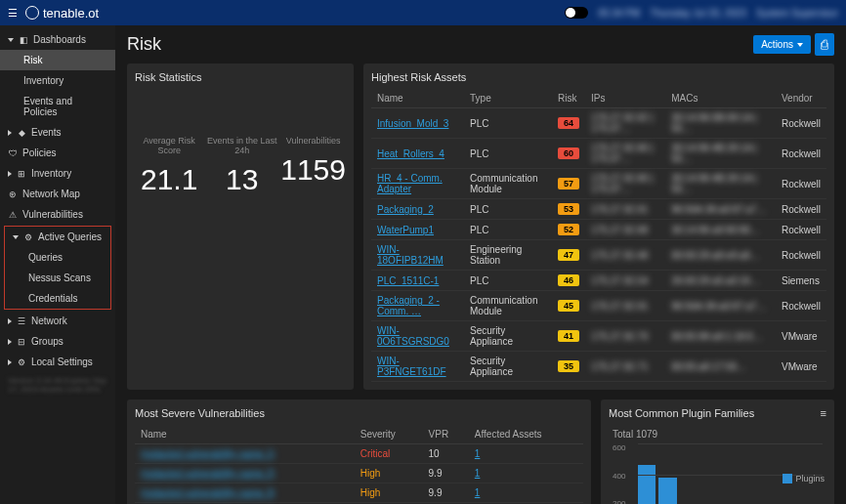 The height and width of the screenshot is (504, 846). Describe the element at coordinates (58, 320) in the screenshot. I see `sidebar-network: ☰Network` at that location.